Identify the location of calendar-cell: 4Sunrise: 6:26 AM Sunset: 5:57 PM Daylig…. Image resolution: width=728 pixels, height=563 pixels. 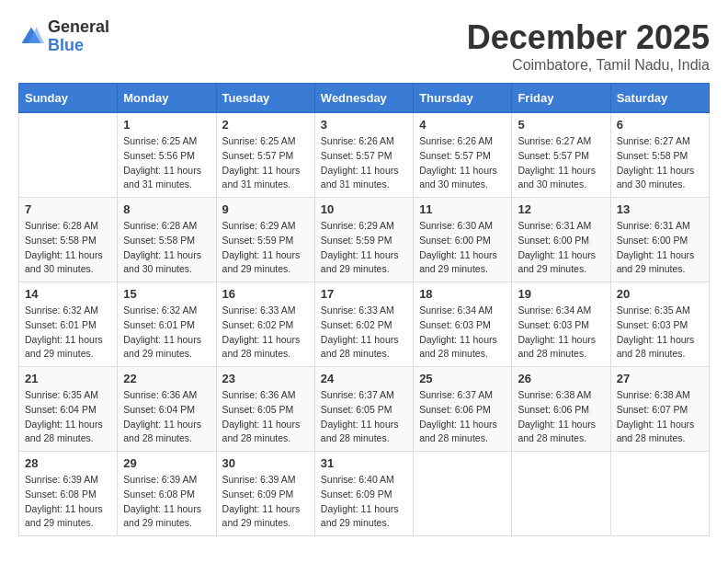
(463, 155).